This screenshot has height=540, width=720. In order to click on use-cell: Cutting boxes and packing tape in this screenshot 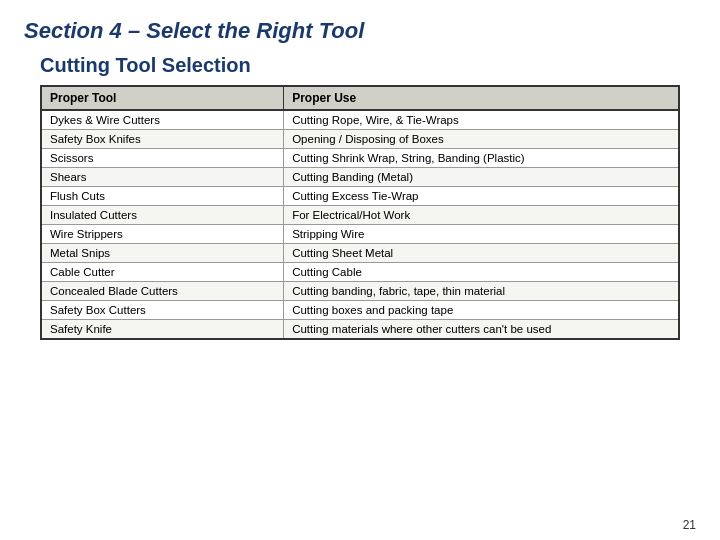, I will do `click(481, 310)`.